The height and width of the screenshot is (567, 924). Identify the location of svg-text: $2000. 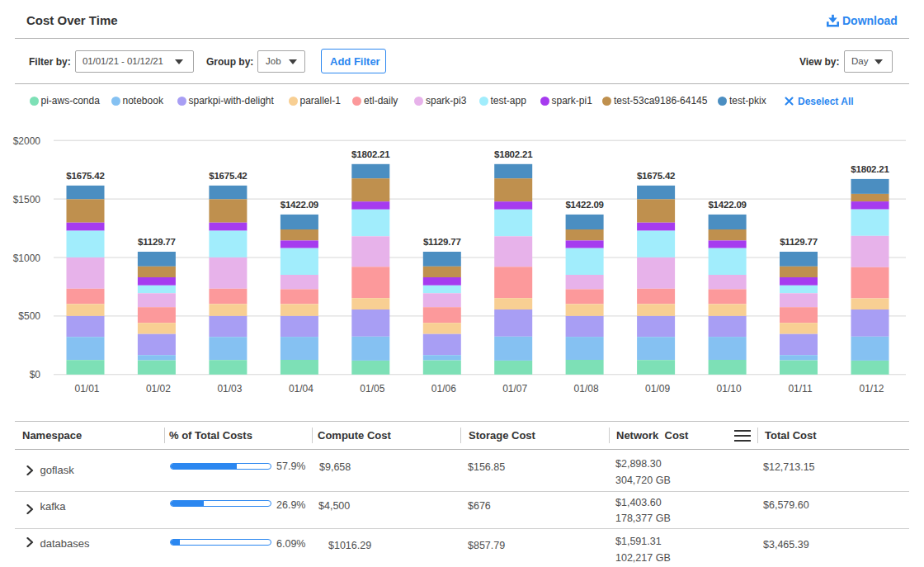
(27, 141).